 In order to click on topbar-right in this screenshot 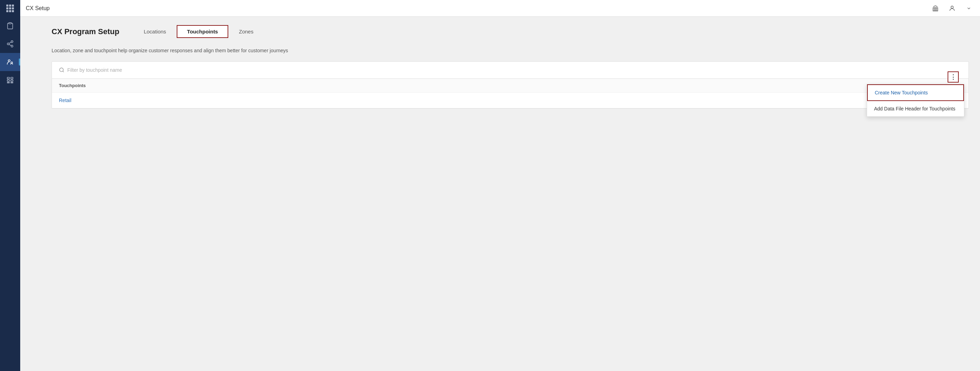, I will do `click(952, 8)`.